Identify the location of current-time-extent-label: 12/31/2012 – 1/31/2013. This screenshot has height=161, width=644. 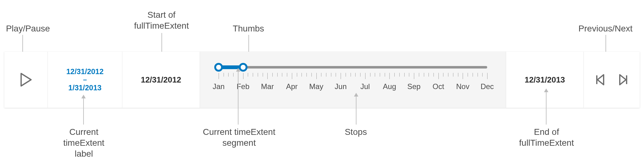
(85, 80).